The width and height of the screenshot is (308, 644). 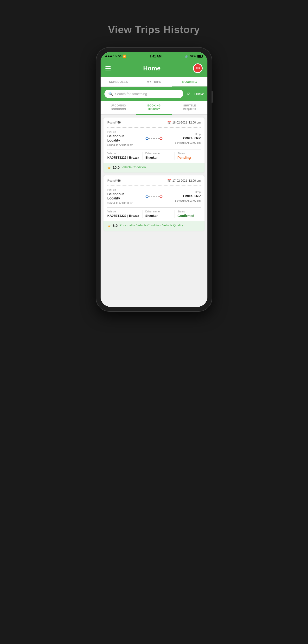 I want to click on date-info-1: 📅 18-02-2021 12:00 pm, so click(x=184, y=122).